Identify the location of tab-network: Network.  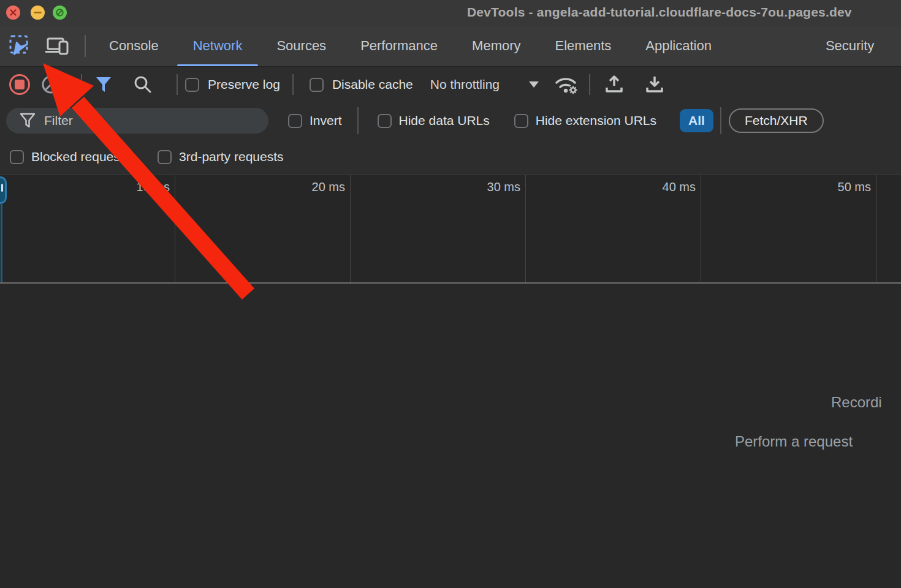
(218, 46).